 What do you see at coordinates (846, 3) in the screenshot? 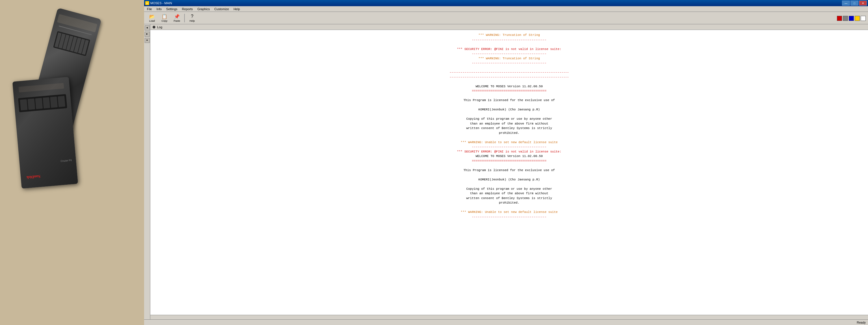
I see `minimize-button: —` at bounding box center [846, 3].